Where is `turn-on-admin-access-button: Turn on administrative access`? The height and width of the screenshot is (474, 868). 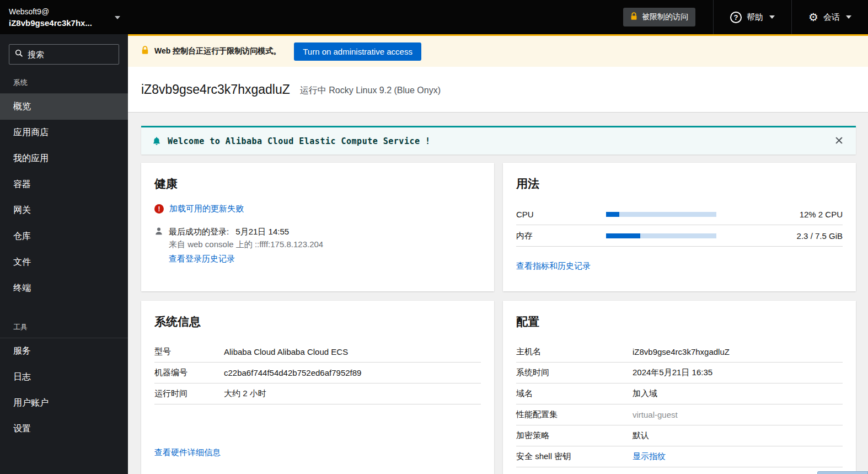 turn-on-admin-access-button: Turn on administrative access is located at coordinates (357, 52).